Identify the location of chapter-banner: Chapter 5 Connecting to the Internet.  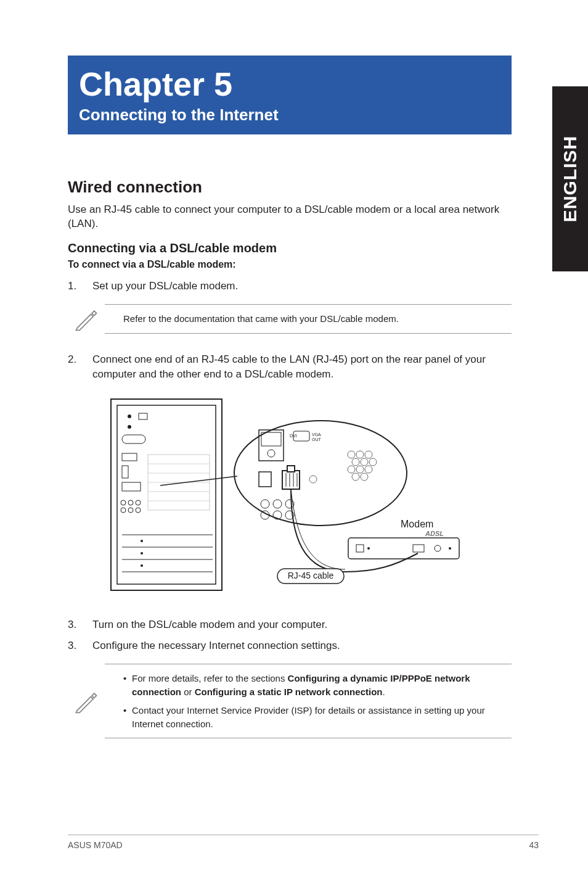
(290, 95).